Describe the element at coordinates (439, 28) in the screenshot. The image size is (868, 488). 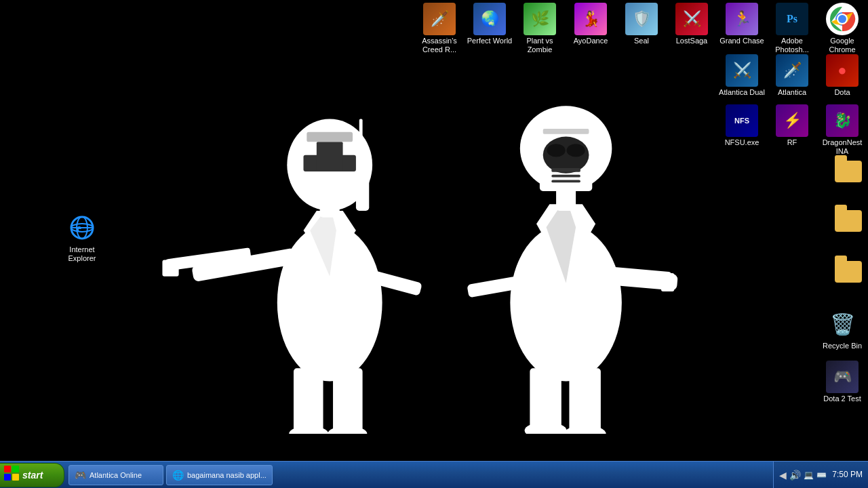
I see `icon-assassins-creed: 🗡️ Assassin's Creed R...` at that location.